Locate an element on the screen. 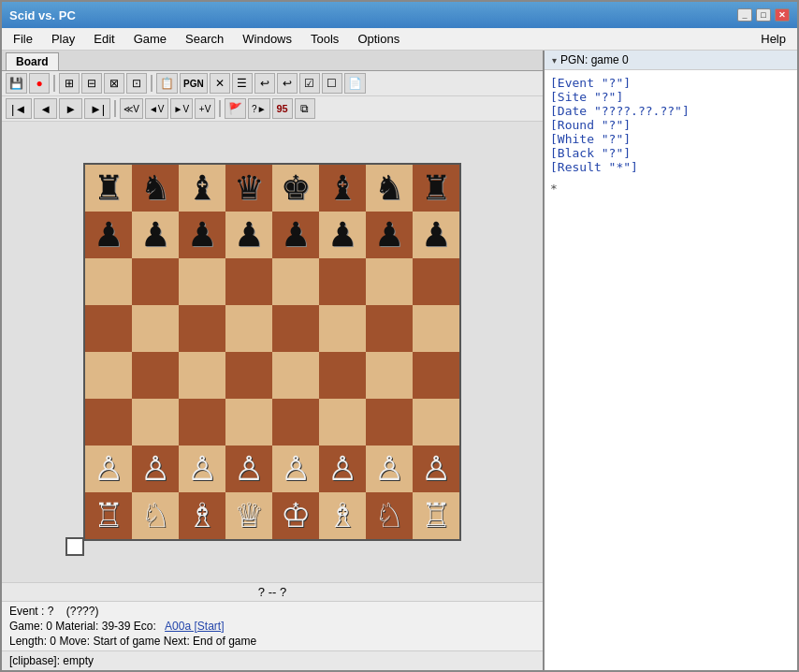  chess-cell-0-1: ♞ is located at coordinates (155, 188).